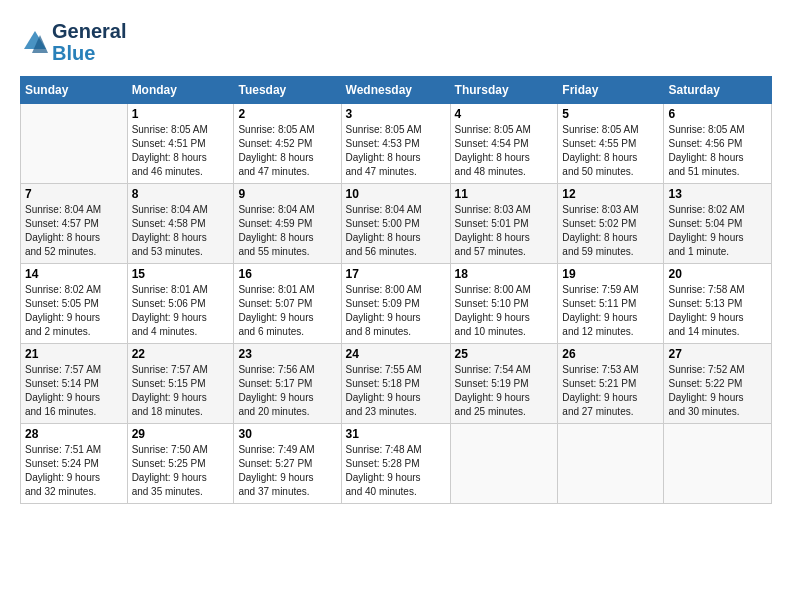  I want to click on week-row-1: 1Sunrise: 8:05 AMSunset: 4:51 PMDaylight…, so click(396, 144).